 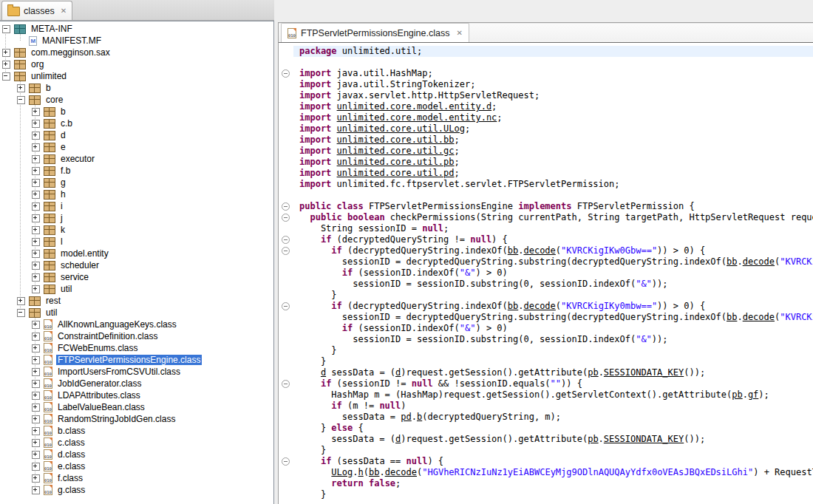 I want to click on tree-item: MANIFEST.MF, so click(x=137, y=41).